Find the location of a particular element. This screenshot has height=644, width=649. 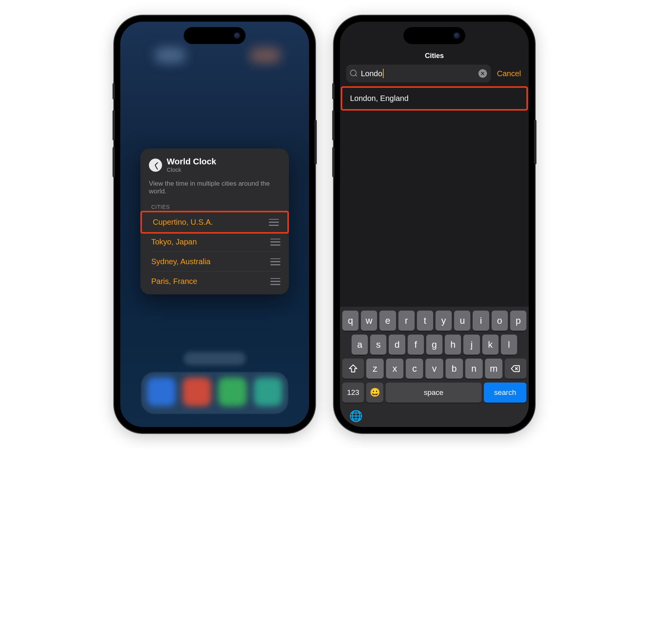

key-y: y is located at coordinates (444, 321).